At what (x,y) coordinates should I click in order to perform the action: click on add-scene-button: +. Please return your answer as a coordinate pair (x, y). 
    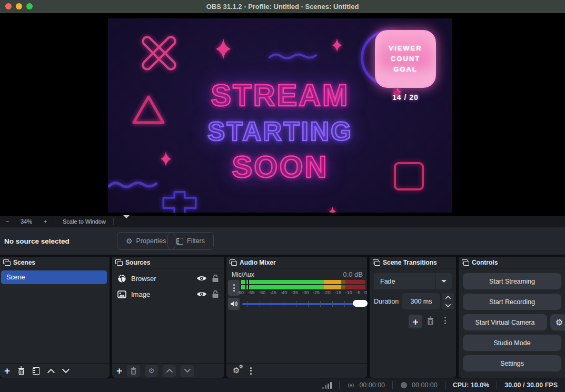
    Looking at the image, I should click on (7, 370).